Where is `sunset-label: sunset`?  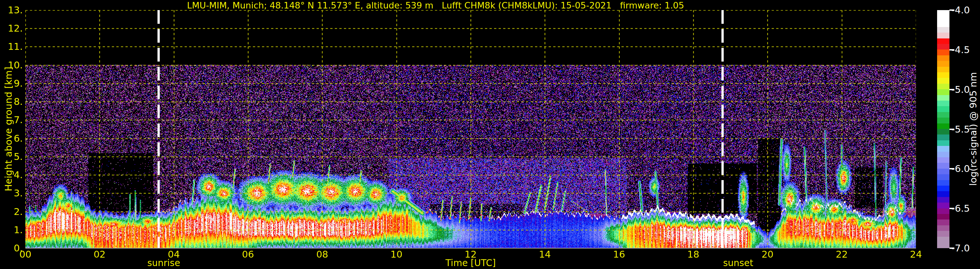 sunset-label: sunset is located at coordinates (738, 263).